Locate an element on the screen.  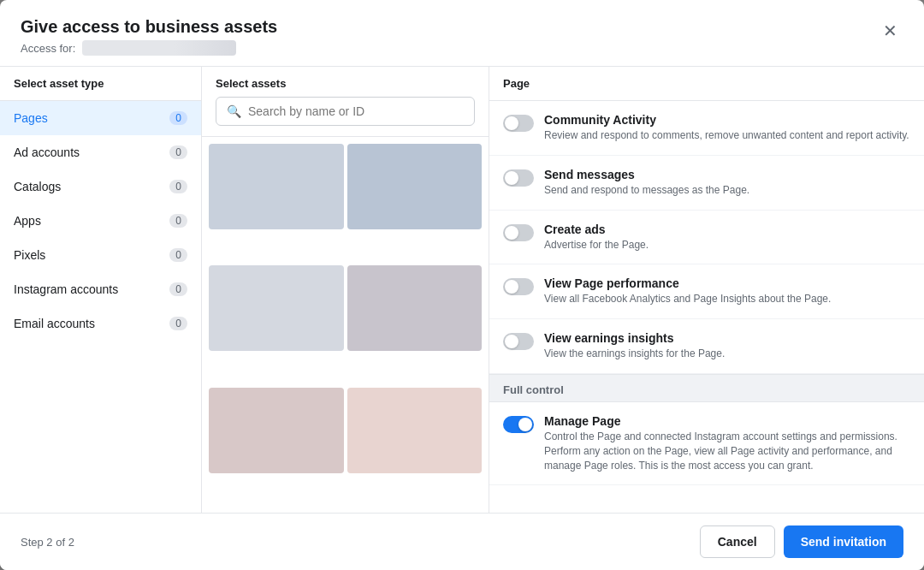
asset-type-label: Ad accounts is located at coordinates (46, 152).